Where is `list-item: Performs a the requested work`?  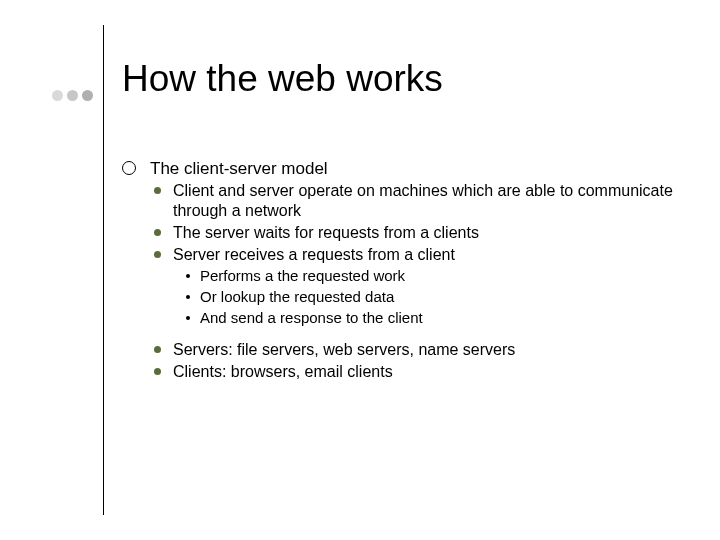
list-item: Performs a the requested work is located at coordinates (401, 276).